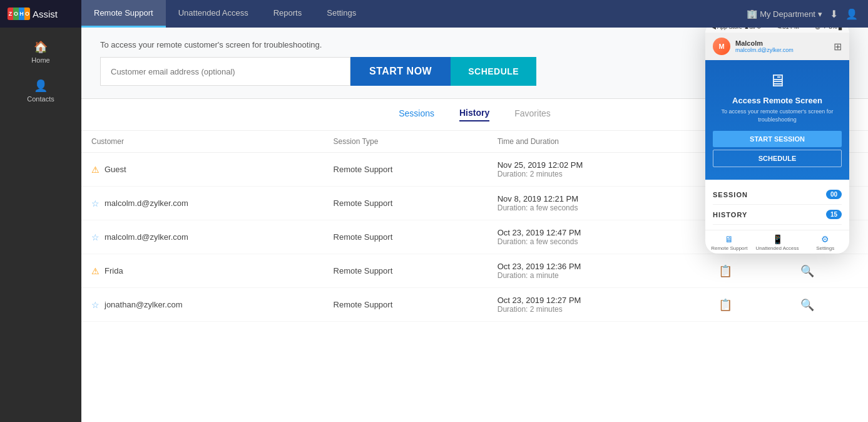 The width and height of the screenshot is (868, 422). Describe the element at coordinates (597, 237) in the screenshot. I see `time-cell: Oct 23, 2019 12:47 PM Duration: a few se…` at that location.